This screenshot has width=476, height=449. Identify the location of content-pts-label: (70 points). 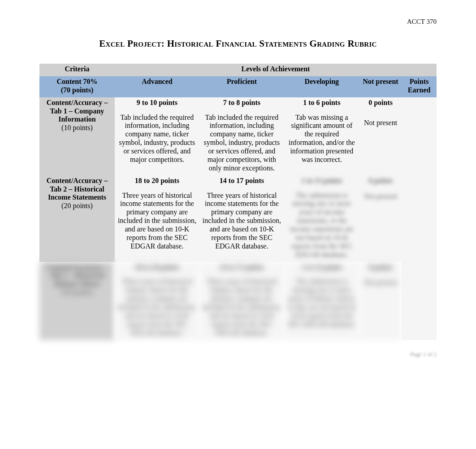
(77, 90).